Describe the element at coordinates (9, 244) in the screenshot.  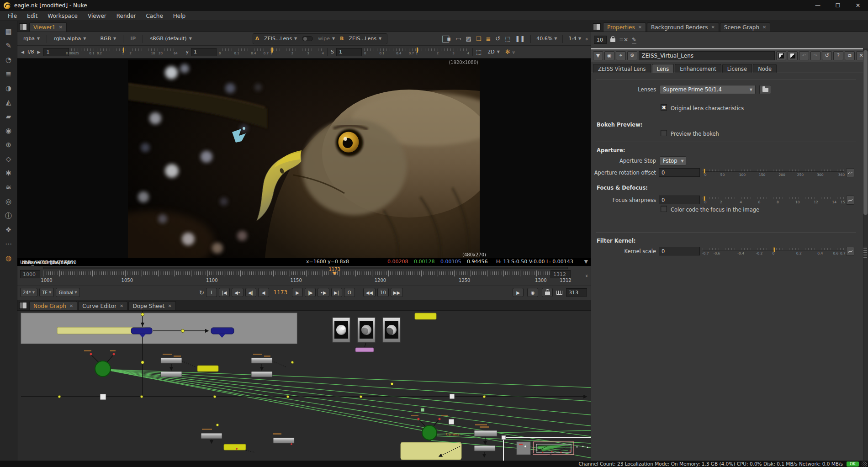
I see `other-icon: ⋯` at that location.